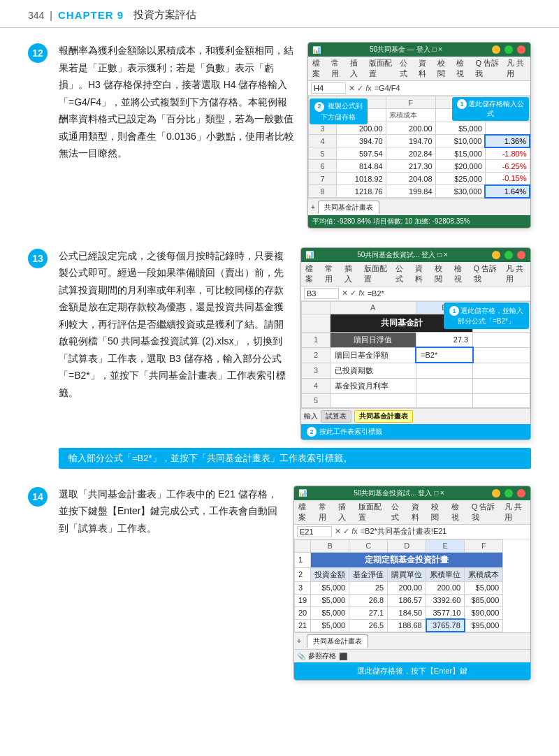  Describe the element at coordinates (446, 613) in the screenshot. I see `cell-e20-14: 3577.10` at that location.